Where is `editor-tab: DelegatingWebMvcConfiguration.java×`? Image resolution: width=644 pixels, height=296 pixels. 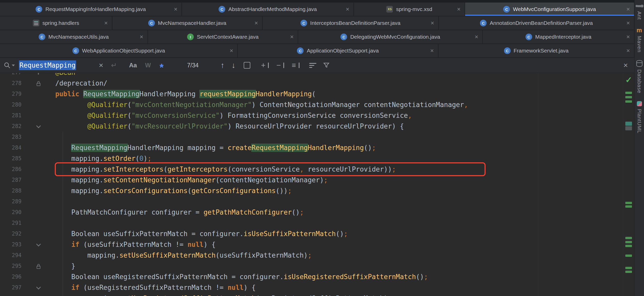 editor-tab: DelegatingWebMvcConfiguration.java× is located at coordinates (391, 37).